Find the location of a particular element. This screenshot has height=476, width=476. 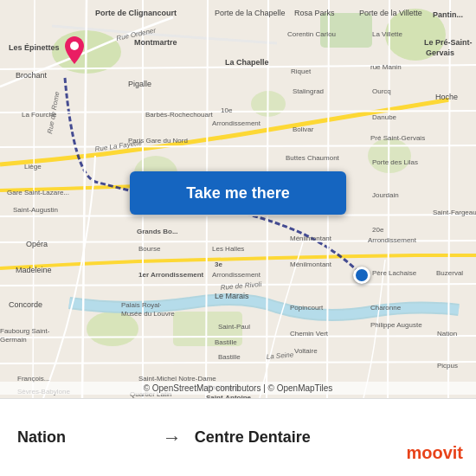

svg-text: Buzerval is located at coordinates (450, 273).